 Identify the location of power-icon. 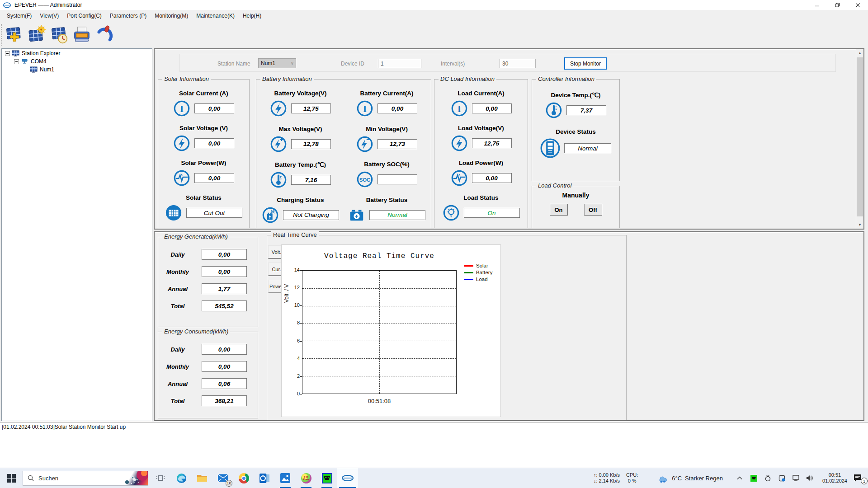
(104, 35).